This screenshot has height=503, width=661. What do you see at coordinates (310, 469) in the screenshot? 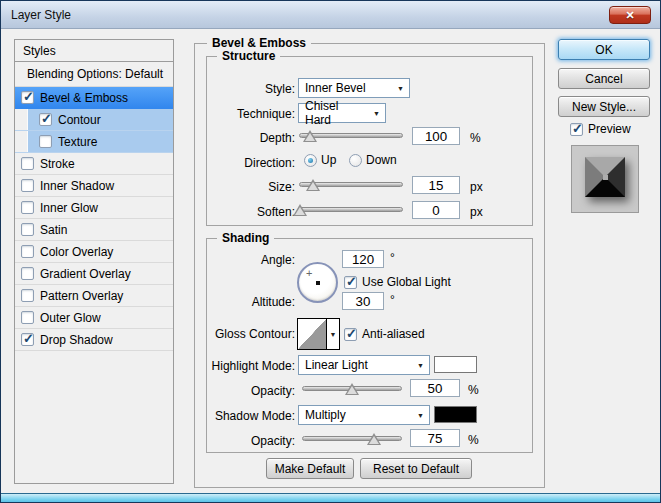
I see `make-default-label: Make Default` at bounding box center [310, 469].